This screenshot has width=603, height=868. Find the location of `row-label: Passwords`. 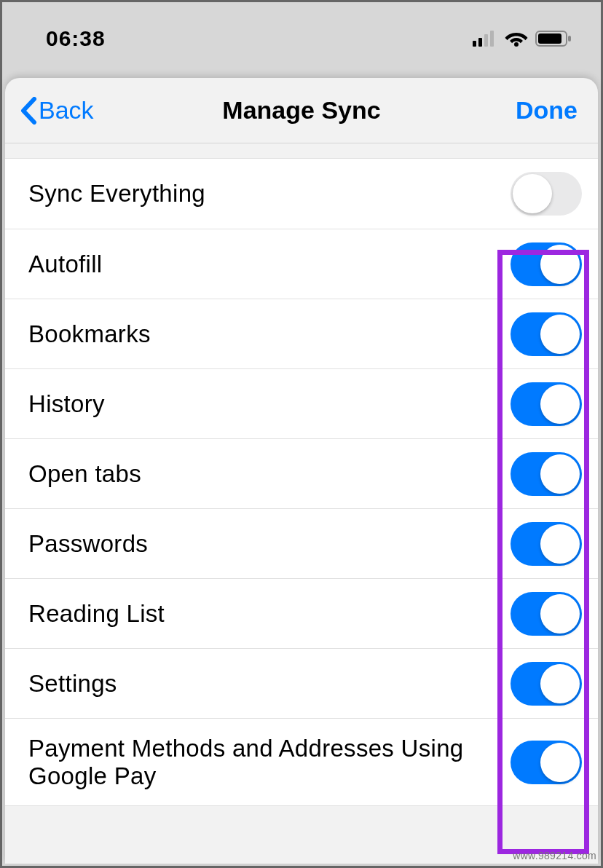

row-label: Passwords is located at coordinates (269, 544).